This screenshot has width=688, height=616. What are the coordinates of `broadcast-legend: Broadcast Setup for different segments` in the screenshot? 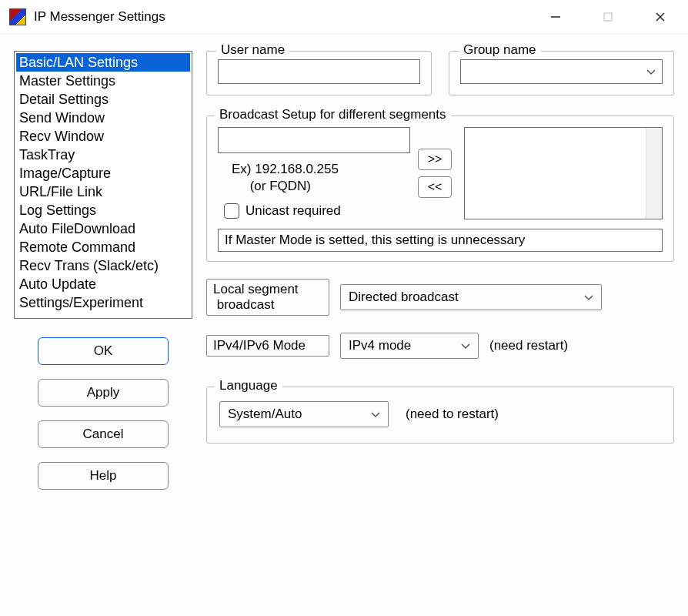 It's located at (332, 115).